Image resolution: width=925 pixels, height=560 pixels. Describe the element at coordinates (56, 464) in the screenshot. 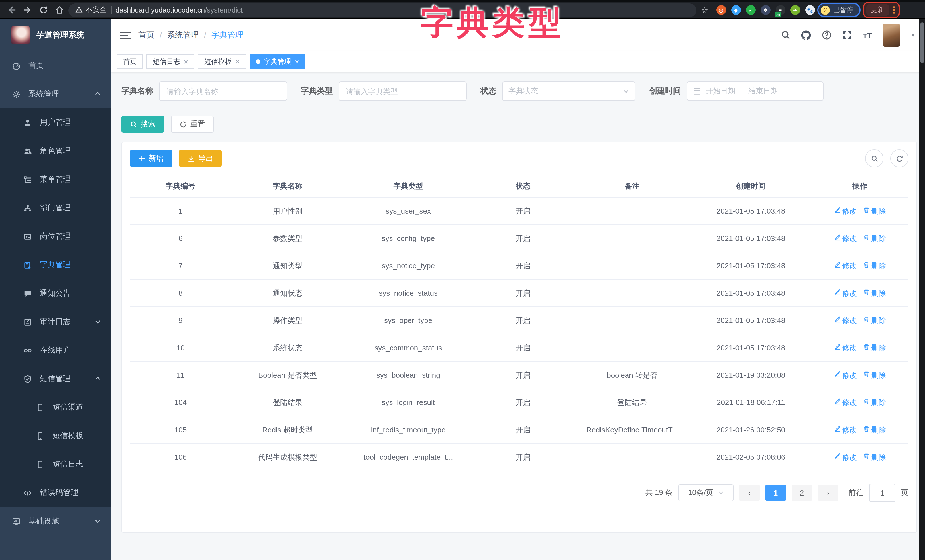

I see `sidebar-item-14: 短信日志` at that location.